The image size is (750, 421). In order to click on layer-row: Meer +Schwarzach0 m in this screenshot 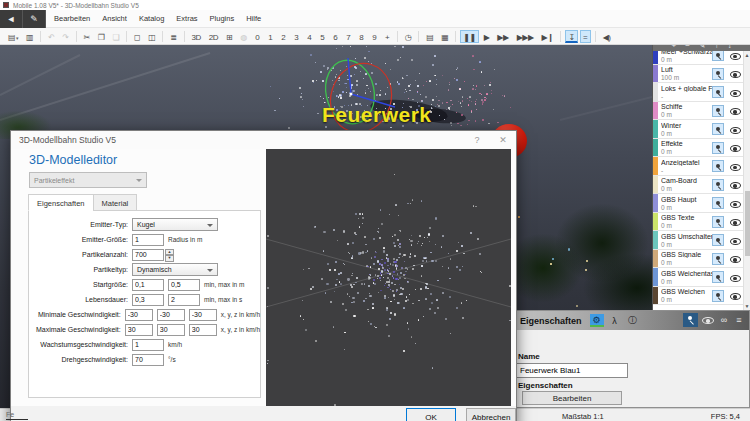, I will do `click(702, 58)`.